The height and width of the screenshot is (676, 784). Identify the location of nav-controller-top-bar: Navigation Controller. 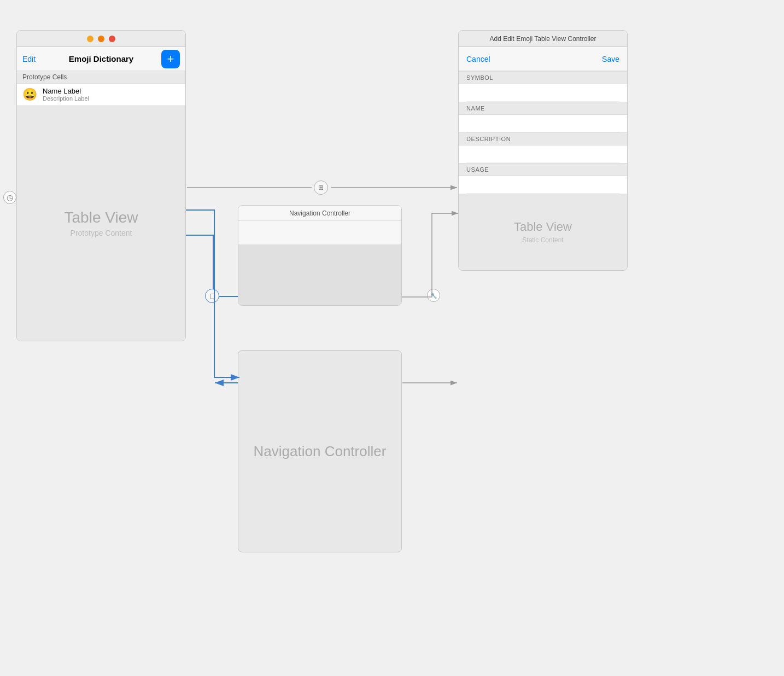
(320, 213).